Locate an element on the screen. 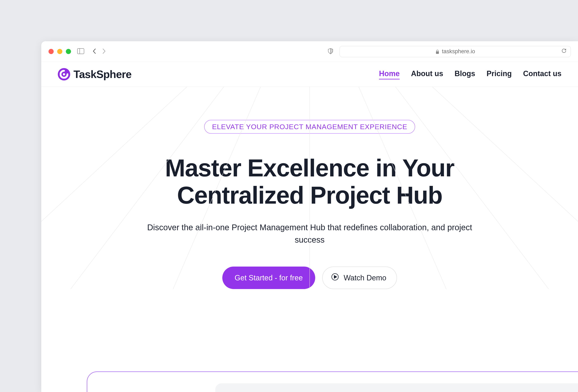 Image resolution: width=578 pixels, height=392 pixels. primary-nav: Home About us Blogs Pricing Contact us is located at coordinates (470, 75).